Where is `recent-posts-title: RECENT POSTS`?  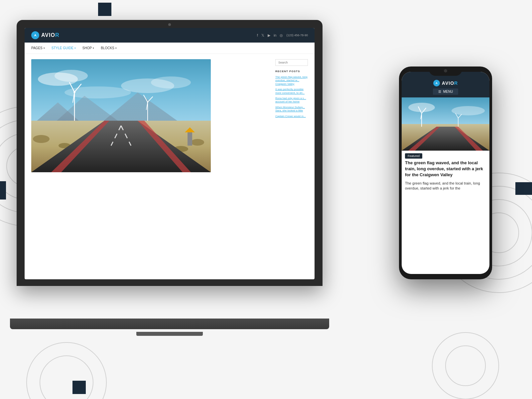 recent-posts-title: RECENT POSTS is located at coordinates (292, 71).